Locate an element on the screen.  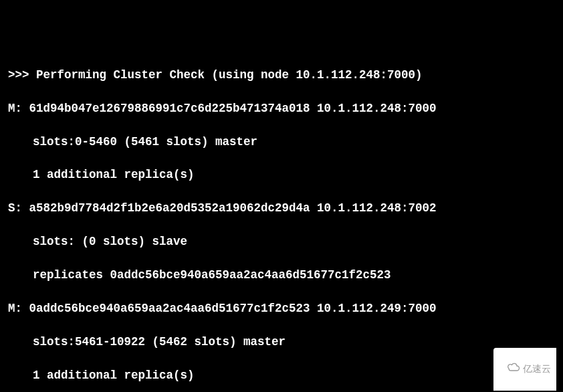
node-extra-line: replicates 0addc56bce940a659aa2ac4aa6d51… is located at coordinates (282, 276).